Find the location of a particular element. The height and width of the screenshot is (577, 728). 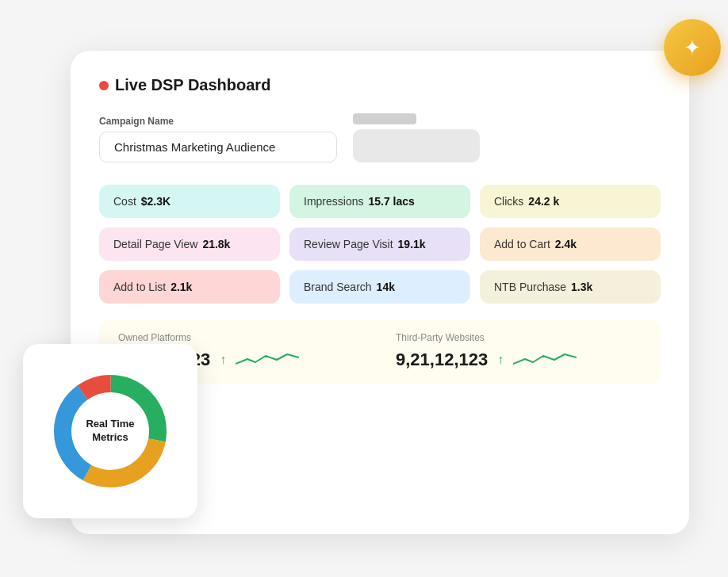

platform-item-1: Third-Party Websites 9,21,12,123 ↑ is located at coordinates (519, 352).